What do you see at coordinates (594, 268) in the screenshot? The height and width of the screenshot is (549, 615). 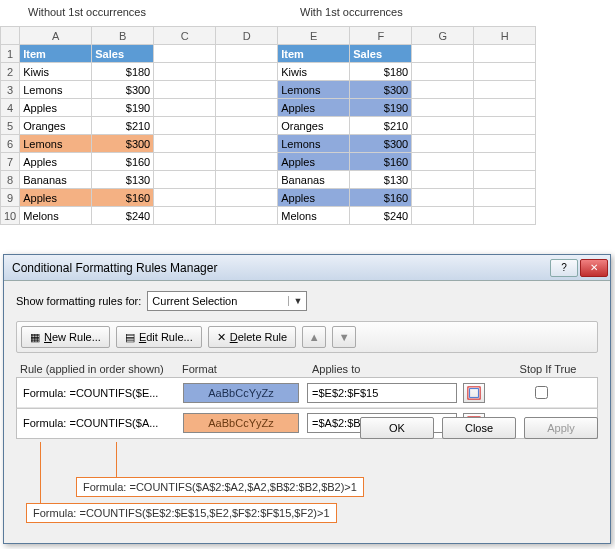 I see `close-icon: ✕` at bounding box center [594, 268].